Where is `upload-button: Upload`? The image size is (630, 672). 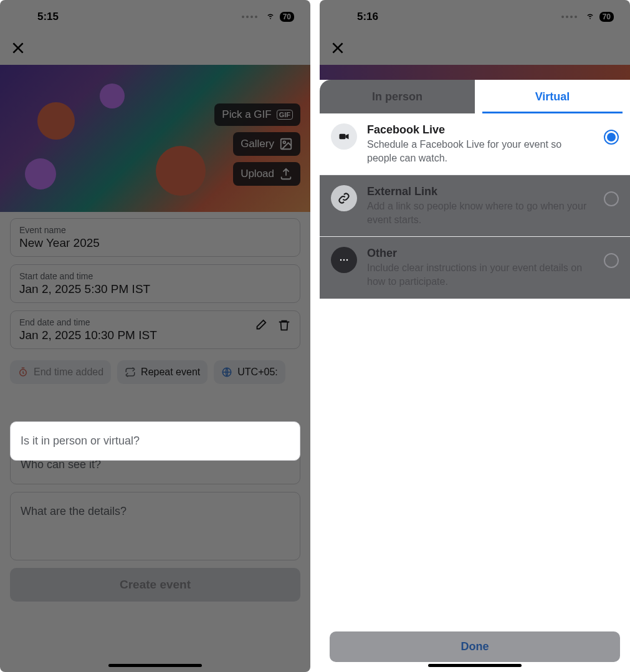
upload-button: Upload is located at coordinates (267, 174).